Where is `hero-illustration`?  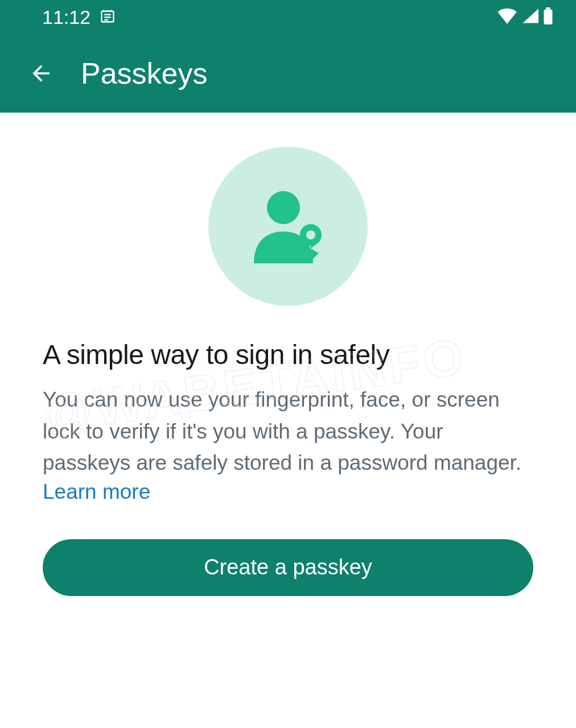 hero-illustration is located at coordinates (288, 226).